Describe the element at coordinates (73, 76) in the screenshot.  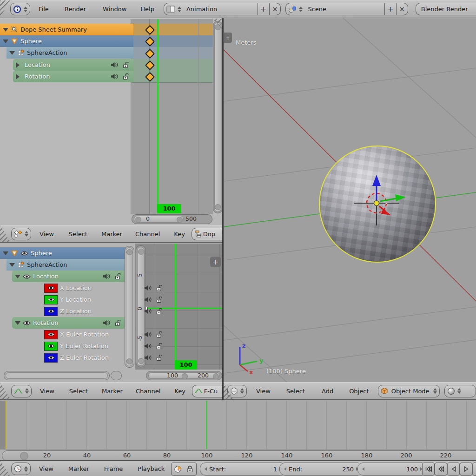
I see `channel-rotation: Rotation` at that location.